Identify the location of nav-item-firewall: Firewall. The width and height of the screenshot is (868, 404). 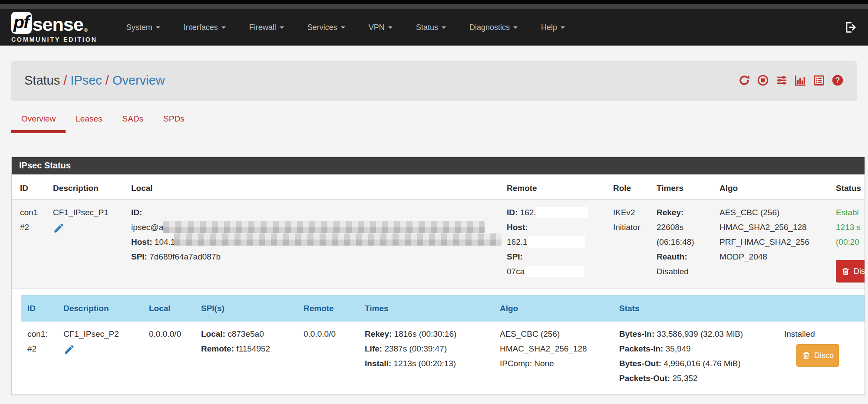
(267, 28).